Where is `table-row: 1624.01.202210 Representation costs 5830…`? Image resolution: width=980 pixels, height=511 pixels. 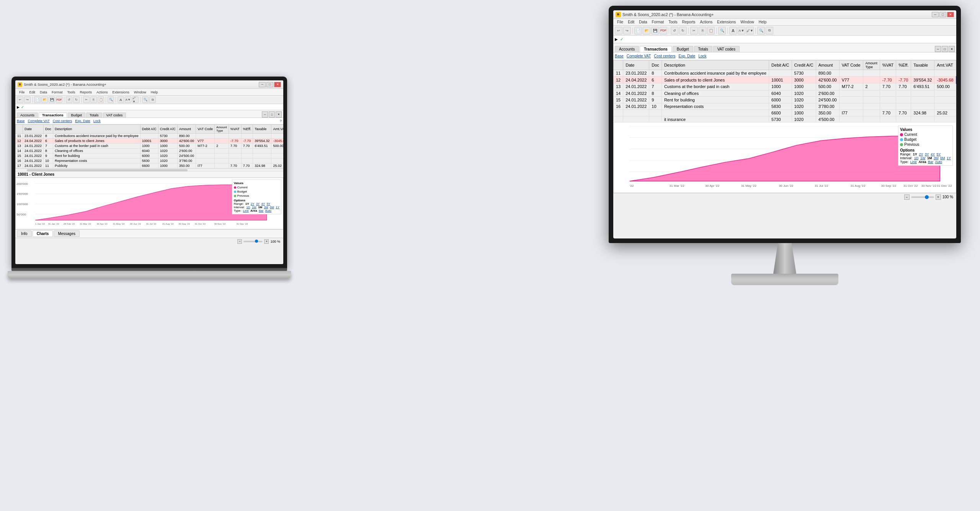 table-row: 1624.01.202210 Representation costs 5830… is located at coordinates (785, 106).